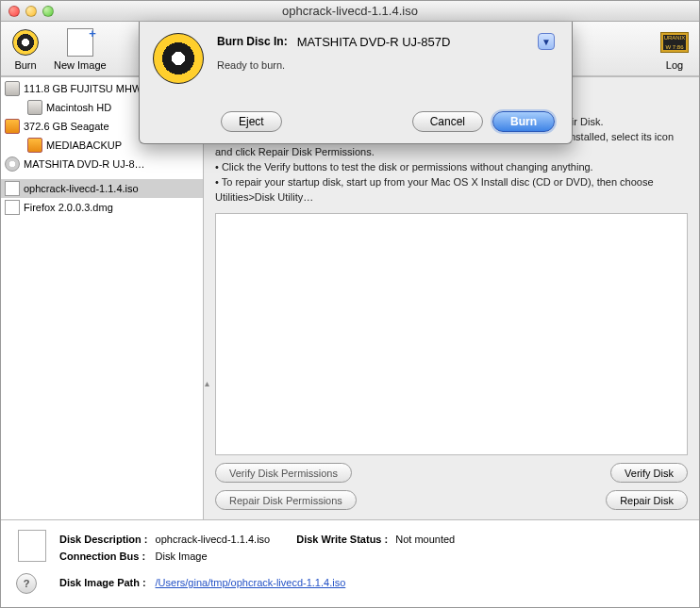 The width and height of the screenshot is (700, 608). Describe the element at coordinates (25, 65) in the screenshot. I see `toolbar-burn-label: Burn` at that location.